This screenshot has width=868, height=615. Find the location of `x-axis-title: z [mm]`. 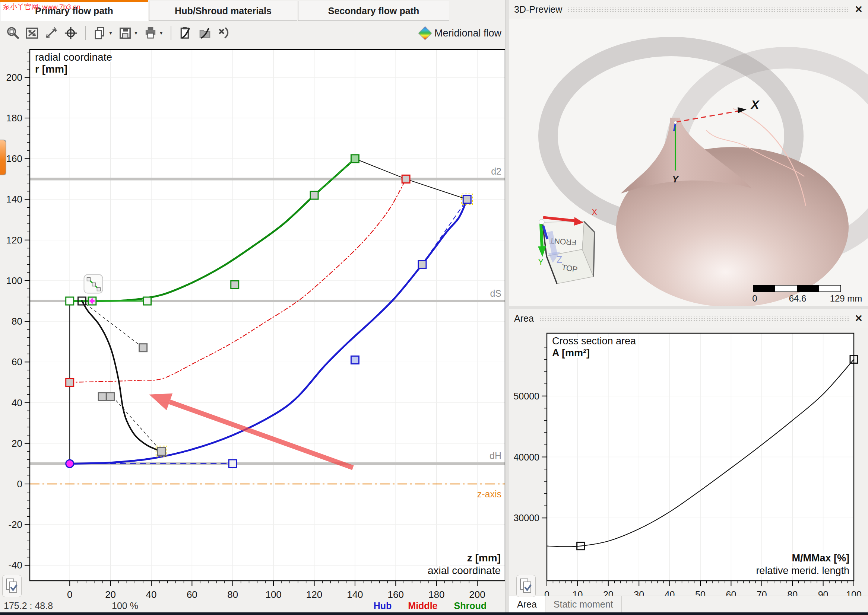

x-axis-title: z [mm] is located at coordinates (484, 558).